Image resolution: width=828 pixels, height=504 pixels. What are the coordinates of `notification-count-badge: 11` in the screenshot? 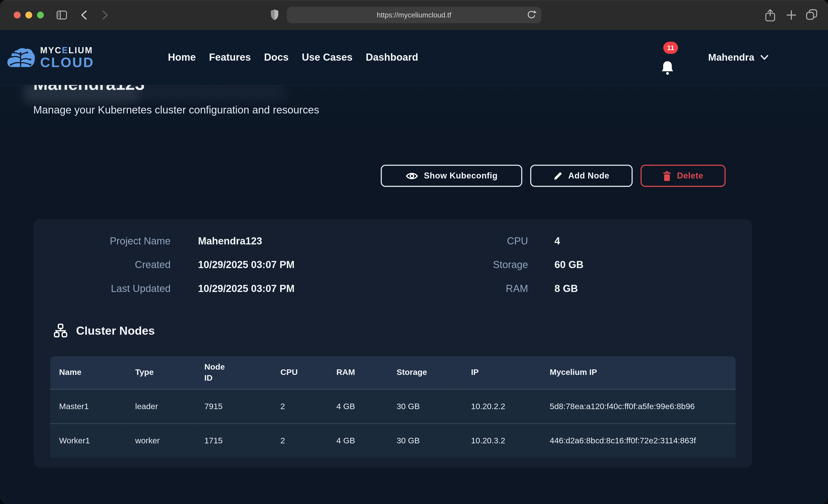 It's located at (671, 48).